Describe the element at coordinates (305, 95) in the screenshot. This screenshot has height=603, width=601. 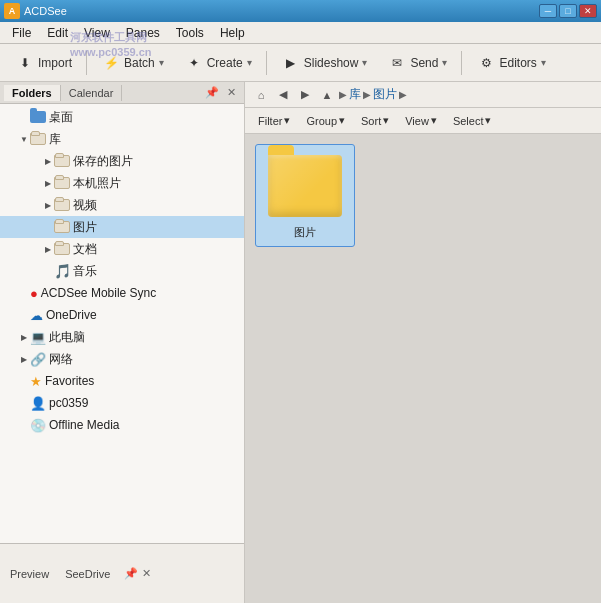
I see `nav-forward-button: ▶` at that location.